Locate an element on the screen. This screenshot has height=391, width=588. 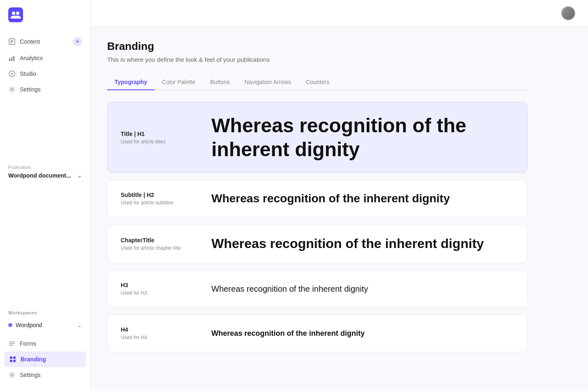
publication-section: Publication: Wordpond document... ⌄ is located at coordinates (45, 169).